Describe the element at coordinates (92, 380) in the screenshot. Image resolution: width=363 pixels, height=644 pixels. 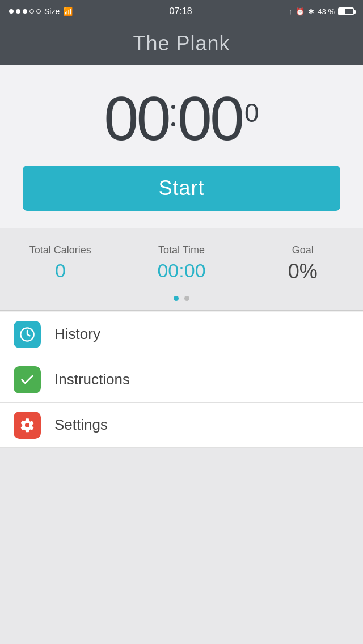
I see `instructions-label: Instructions` at that location.